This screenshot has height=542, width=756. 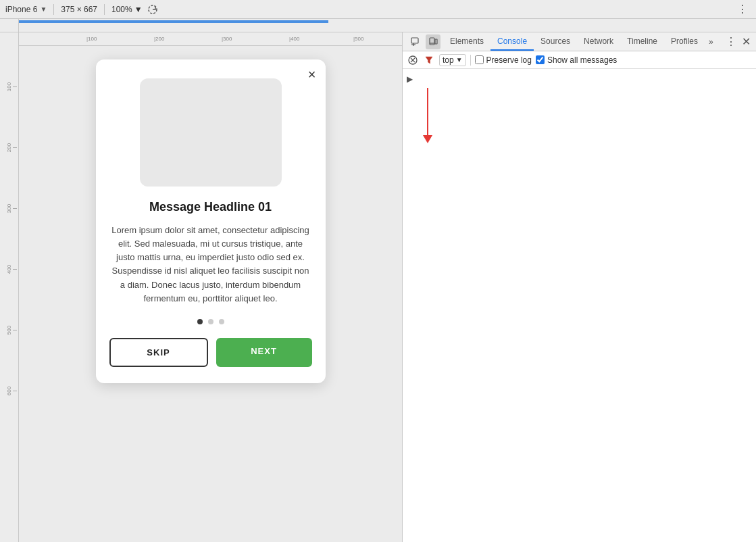 What do you see at coordinates (433, 42) in the screenshot?
I see `device-toggle-icon` at bounding box center [433, 42].